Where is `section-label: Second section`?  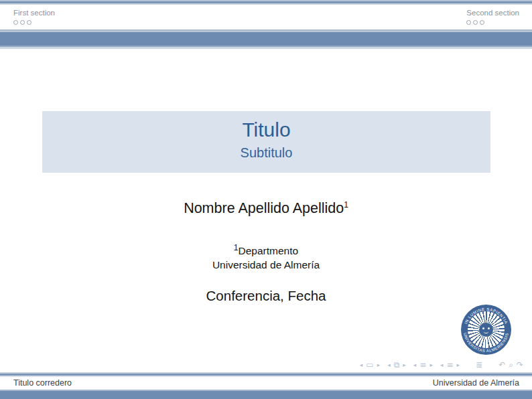
section-label: Second section is located at coordinates (493, 13).